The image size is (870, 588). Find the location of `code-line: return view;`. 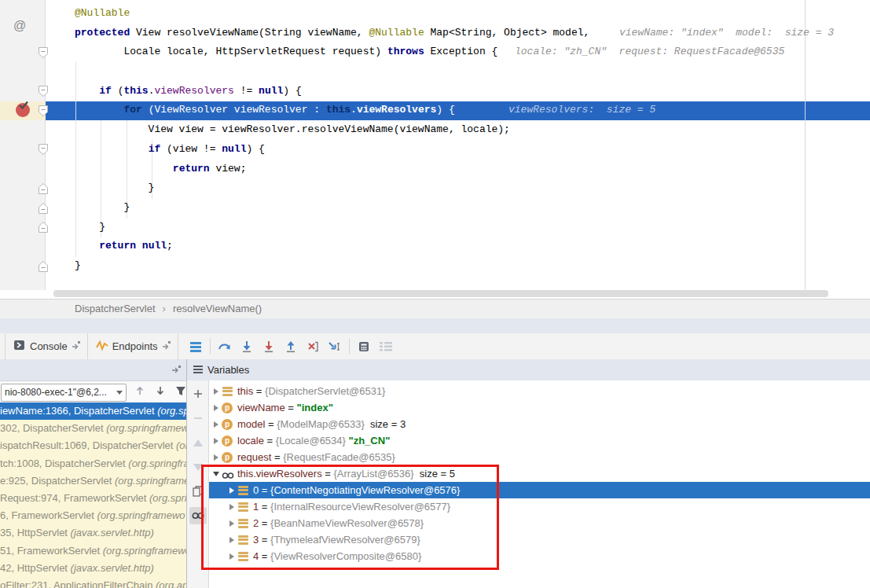

code-line: return view; is located at coordinates (457, 170).